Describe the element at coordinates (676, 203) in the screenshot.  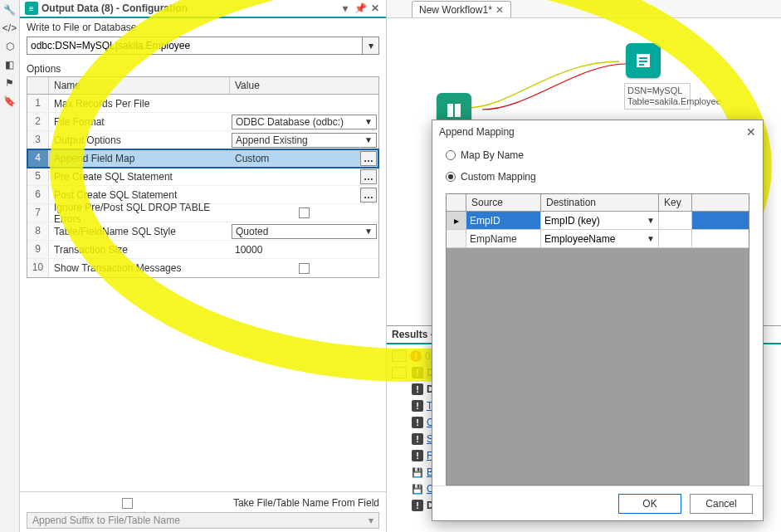
I see `col-key: Key` at that location.